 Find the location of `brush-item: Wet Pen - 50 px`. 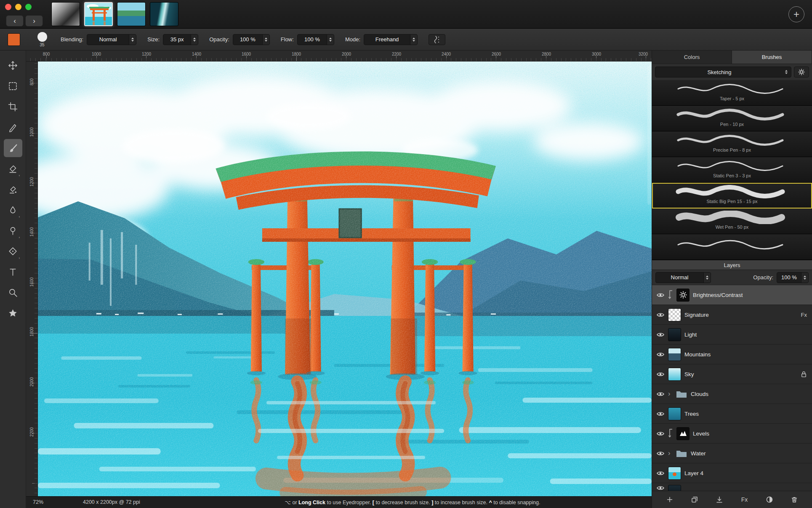

brush-item: Wet Pen - 50 px is located at coordinates (732, 222).